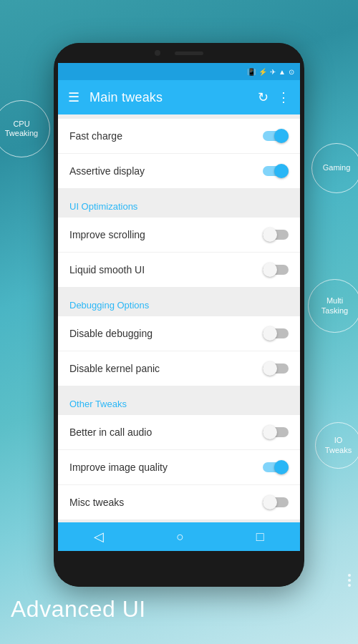 The height and width of the screenshot is (644, 358). I want to click on app-bar: ☰ Main tweaks ↻ ⋮, so click(179, 97).